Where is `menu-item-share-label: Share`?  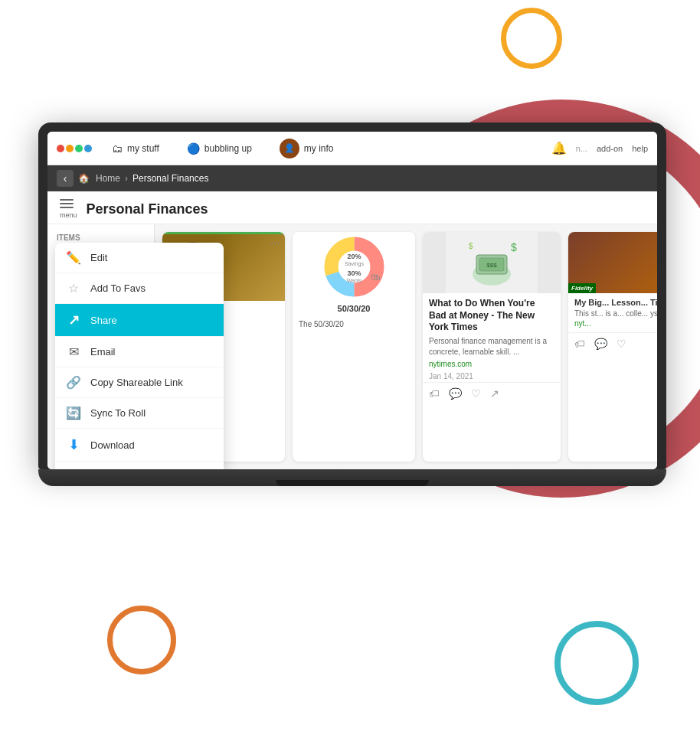 menu-item-share-label: Share is located at coordinates (104, 320).